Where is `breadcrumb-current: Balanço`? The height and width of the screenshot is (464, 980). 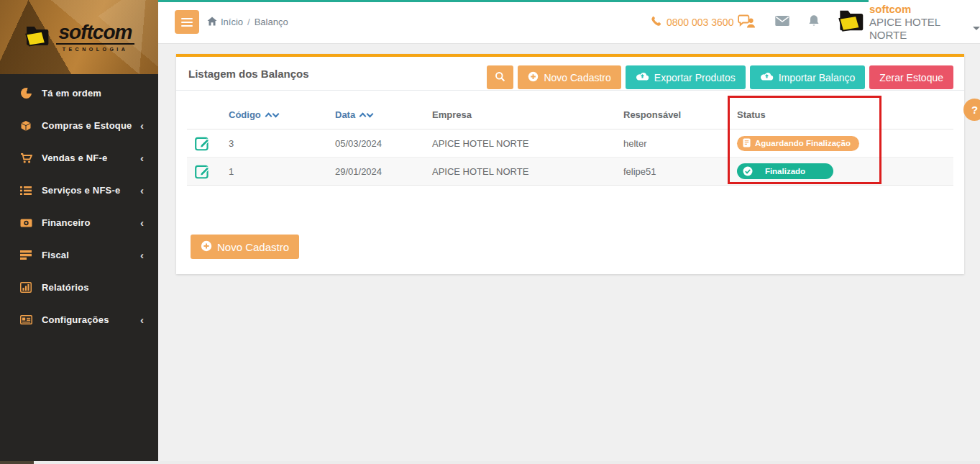 breadcrumb-current: Balanço is located at coordinates (272, 22).